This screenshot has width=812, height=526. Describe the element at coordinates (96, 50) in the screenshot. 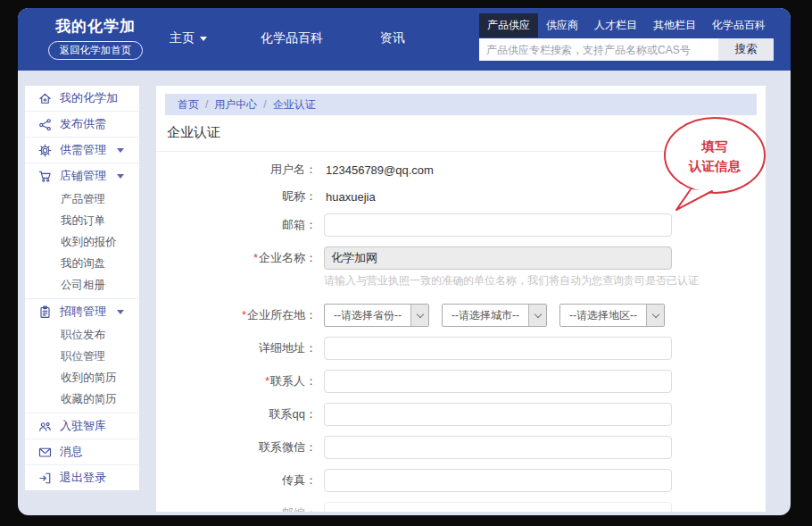

I see `back-home-button: 返回化学加首页` at that location.